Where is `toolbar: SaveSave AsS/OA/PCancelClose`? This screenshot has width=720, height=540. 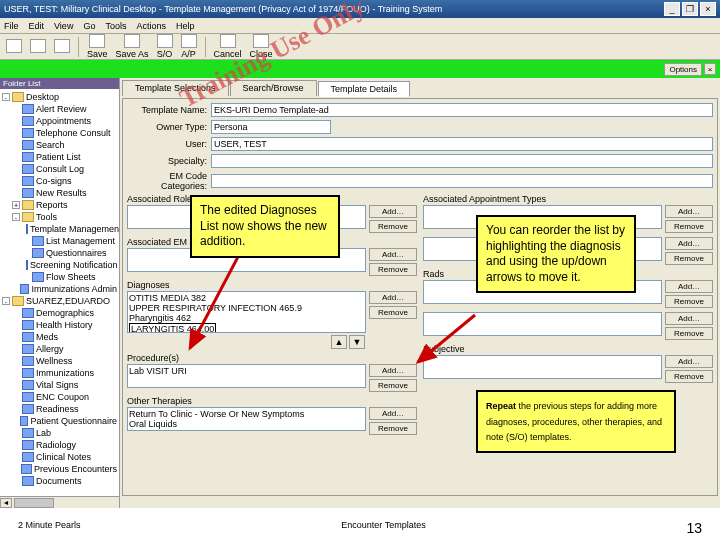 toolbar: SaveSave AsS/OA/PCancelClose is located at coordinates (360, 47).